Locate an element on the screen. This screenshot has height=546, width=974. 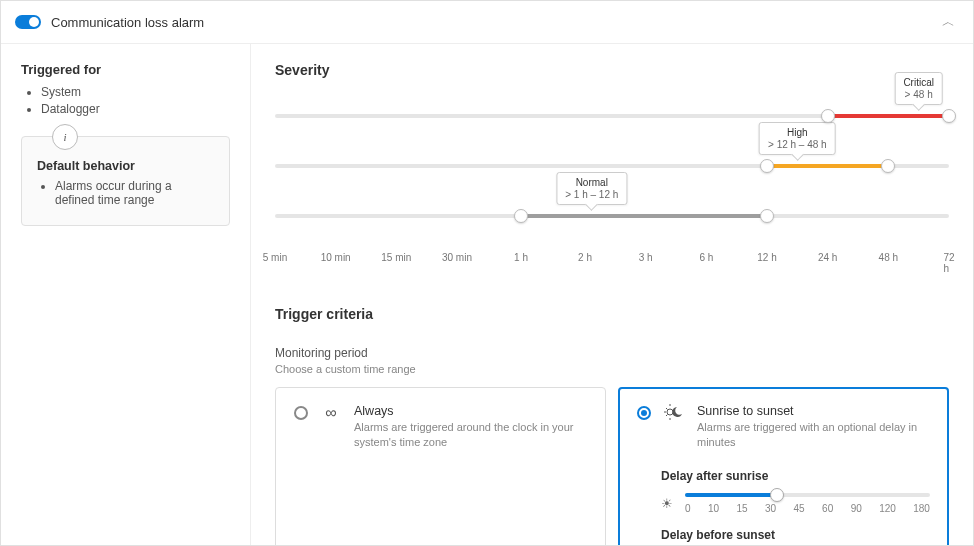
tick-label: 60 is located at coordinates (828, 508).